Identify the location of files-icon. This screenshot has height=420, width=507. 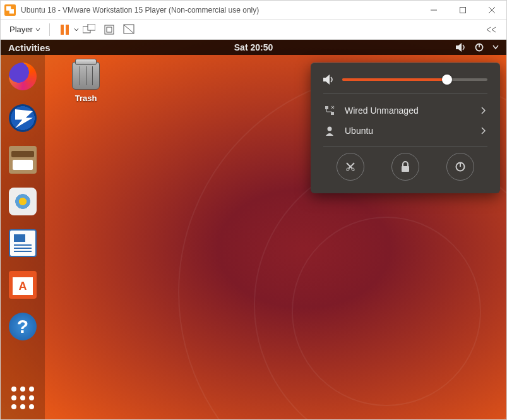
(23, 160).